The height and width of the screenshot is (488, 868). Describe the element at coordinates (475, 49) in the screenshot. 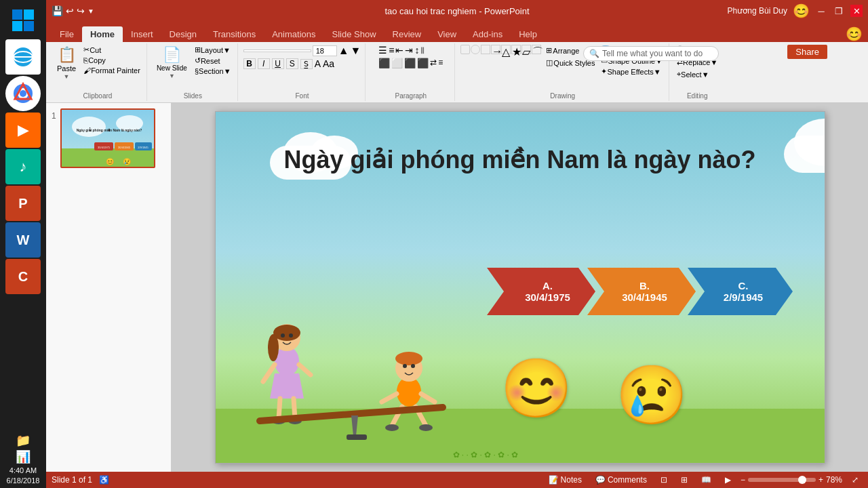

I see `shape-circle` at that location.